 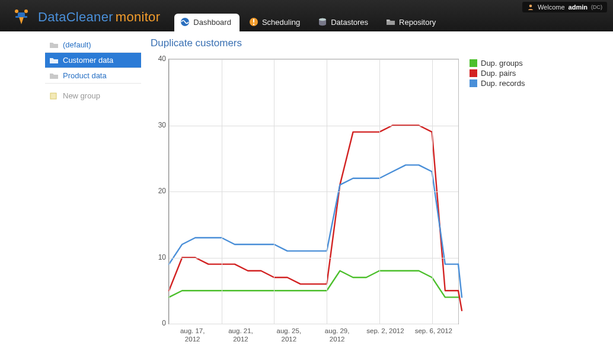 What do you see at coordinates (498, 74) in the screenshot?
I see `legend-label: Dup. pairs` at bounding box center [498, 74].